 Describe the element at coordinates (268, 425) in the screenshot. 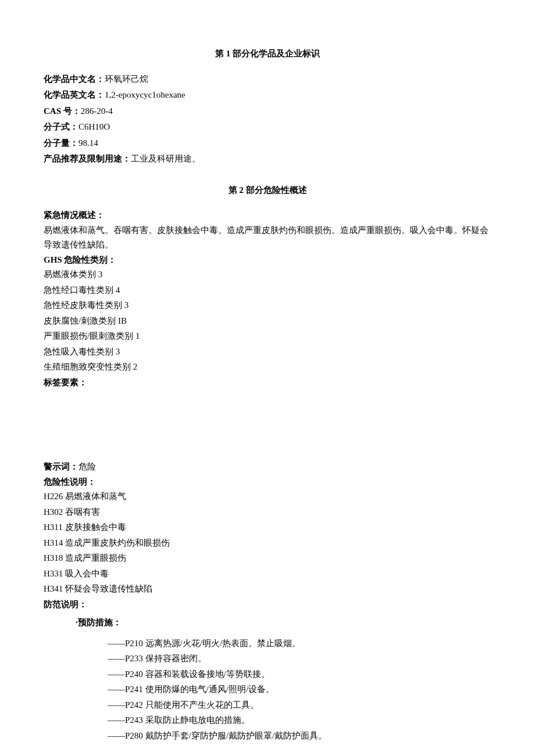

I see `pictogram-placeholder` at that location.